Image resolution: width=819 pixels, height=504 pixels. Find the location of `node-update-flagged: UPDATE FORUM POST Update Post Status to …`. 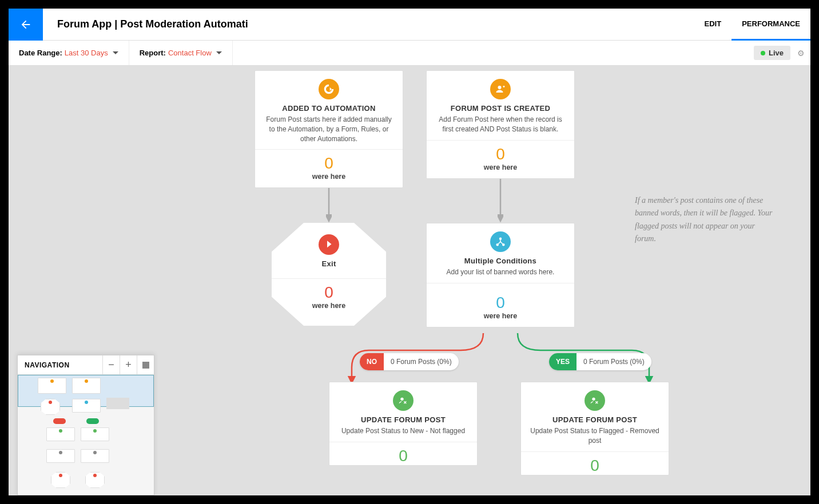

node-update-flagged: UPDATE FORUM POST Update Post Status to … is located at coordinates (595, 429).